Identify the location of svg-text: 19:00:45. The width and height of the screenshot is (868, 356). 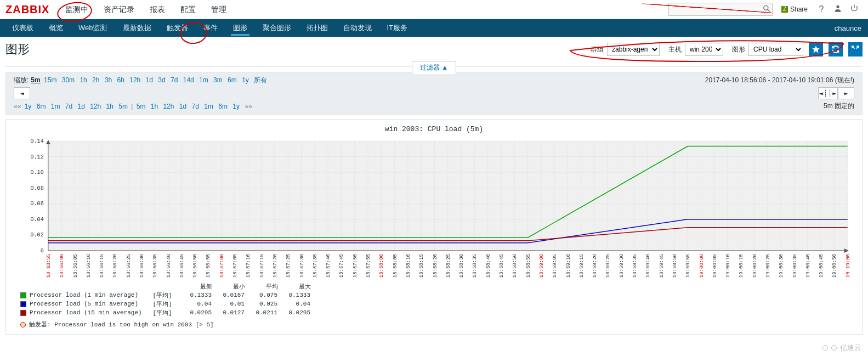
(821, 265).